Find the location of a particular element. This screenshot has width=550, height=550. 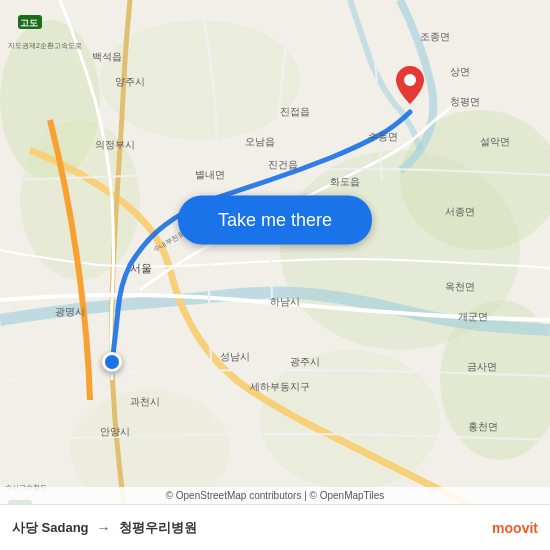

svg-text: 금사면 is located at coordinates (482, 366).